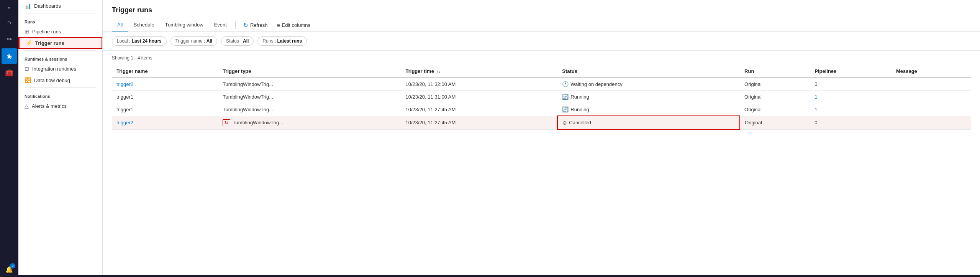  What do you see at coordinates (310, 123) in the screenshot?
I see `cell-trigger-type: ↻TumblingWindowTrig...` at bounding box center [310, 123].